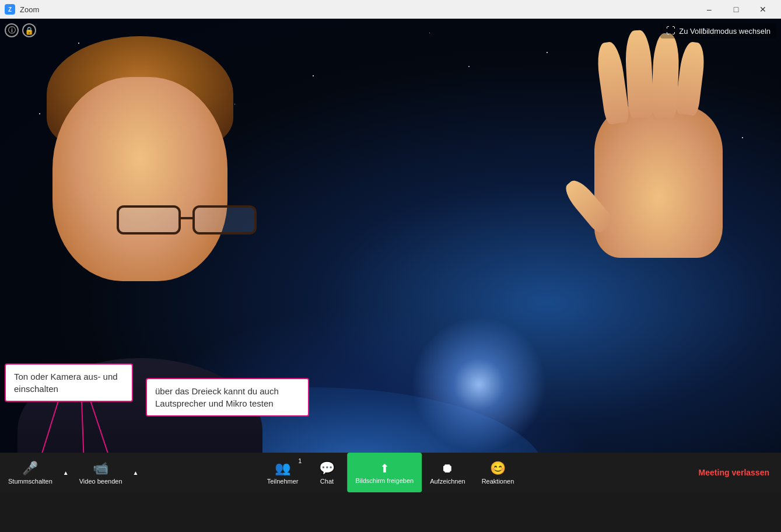  I want to click on window-controls: – □ ✕, so click(736, 9).